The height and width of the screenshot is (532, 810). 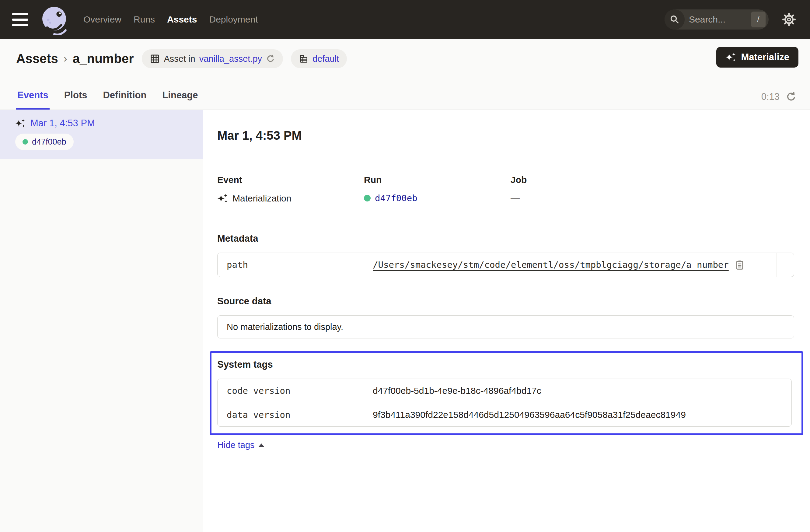 I want to click on tag-key: code_version, so click(x=291, y=391).